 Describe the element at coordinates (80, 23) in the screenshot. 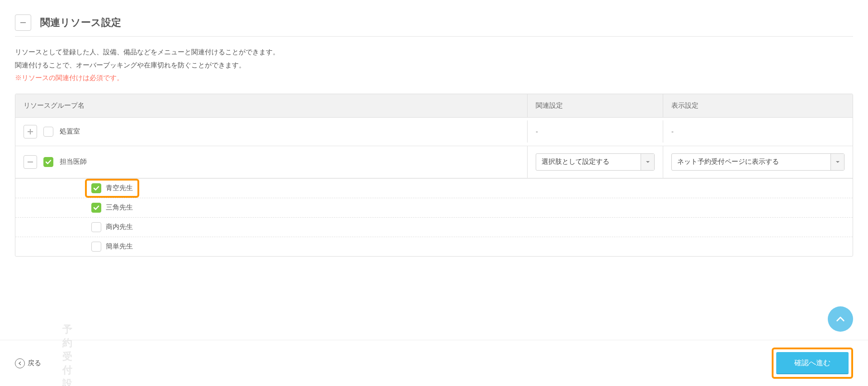

I see `section-title: 関連リソース設定` at that location.